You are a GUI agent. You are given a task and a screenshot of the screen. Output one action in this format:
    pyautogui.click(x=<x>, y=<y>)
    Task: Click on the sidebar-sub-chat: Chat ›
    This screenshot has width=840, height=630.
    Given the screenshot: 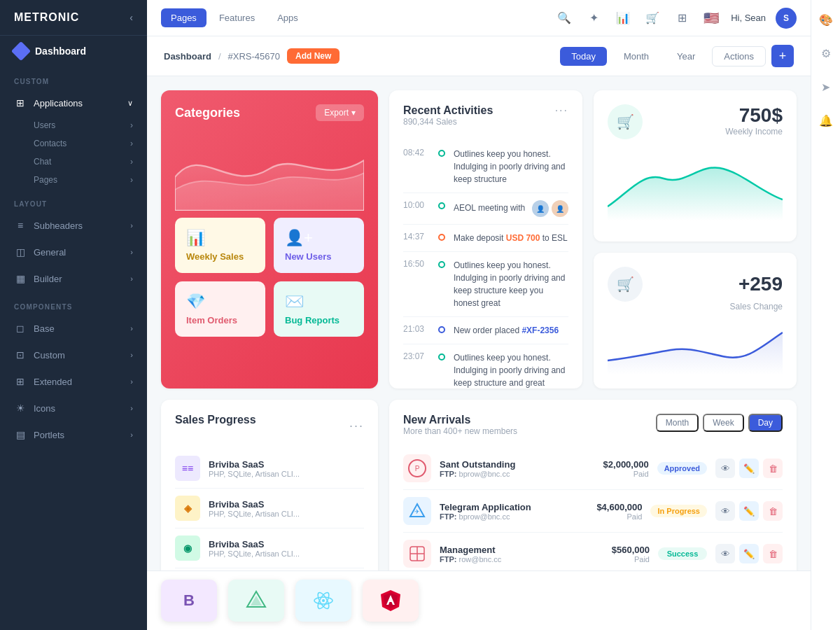 What is the action you would take?
    pyautogui.click(x=74, y=162)
    